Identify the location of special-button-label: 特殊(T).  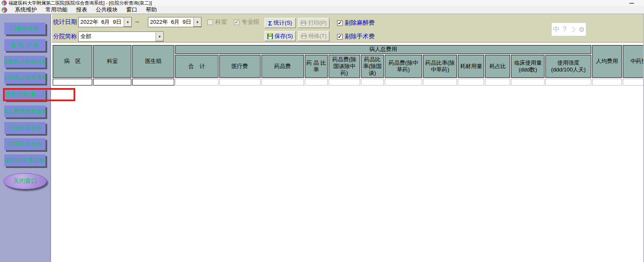
(318, 36).